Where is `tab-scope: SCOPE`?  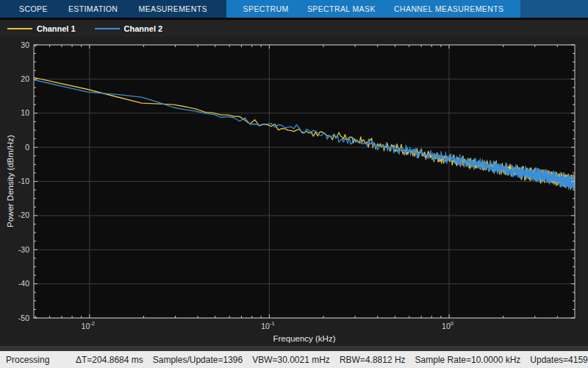
tab-scope: SCOPE is located at coordinates (34, 9).